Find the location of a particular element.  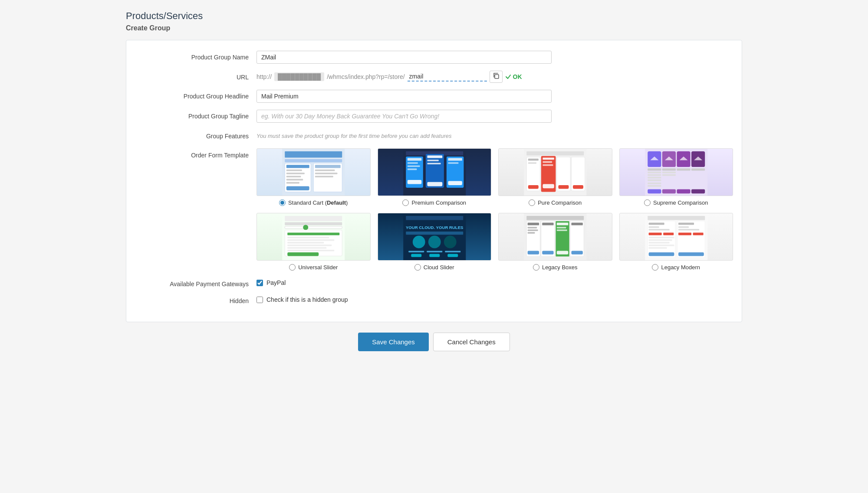

order-form-label: Order Form Template is located at coordinates (196, 153).